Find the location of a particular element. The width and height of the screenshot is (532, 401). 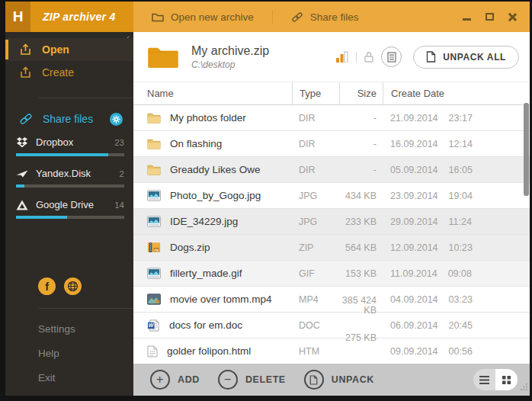

table-row: Photo_by_Gogo.jpg JPG 434 KB 23.09.20141… is located at coordinates (332, 196).